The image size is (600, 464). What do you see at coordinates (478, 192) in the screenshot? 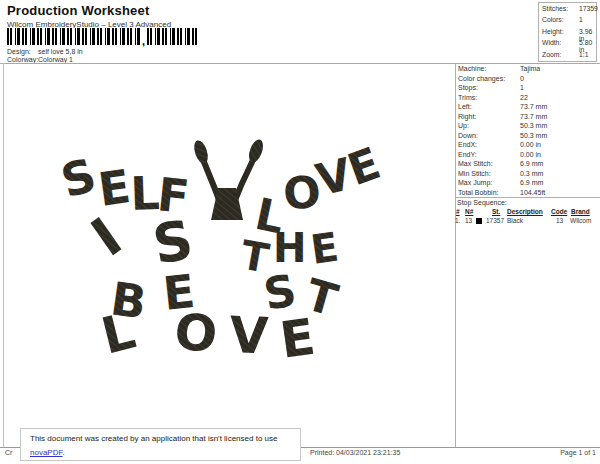
I see `machine-label: Total Bobbin:` at bounding box center [478, 192].